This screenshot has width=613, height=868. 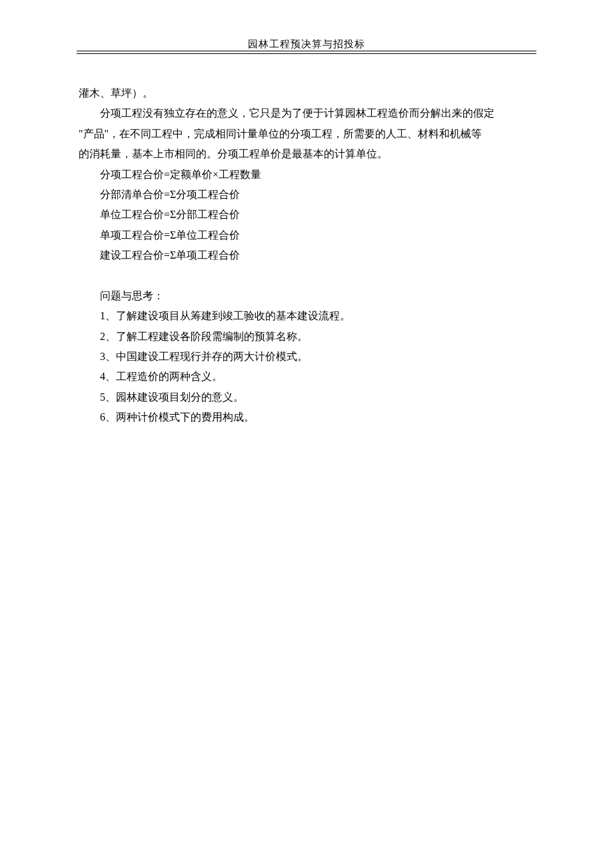 What do you see at coordinates (308, 296) in the screenshot?
I see `questions-heading: 问题与思考：` at bounding box center [308, 296].